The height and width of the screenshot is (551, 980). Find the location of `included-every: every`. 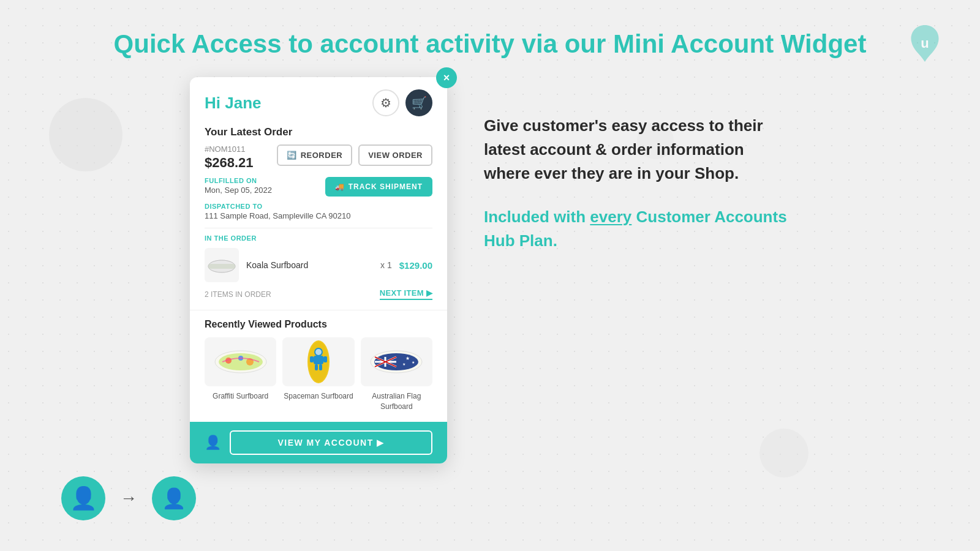

included-every: every is located at coordinates (611, 217).